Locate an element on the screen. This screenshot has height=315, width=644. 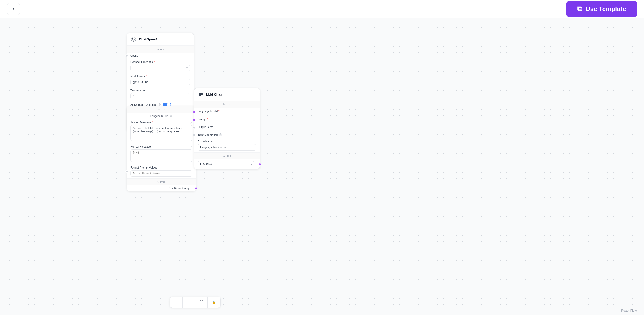
prompt-field: Prompt * is located at coordinates (227, 120).